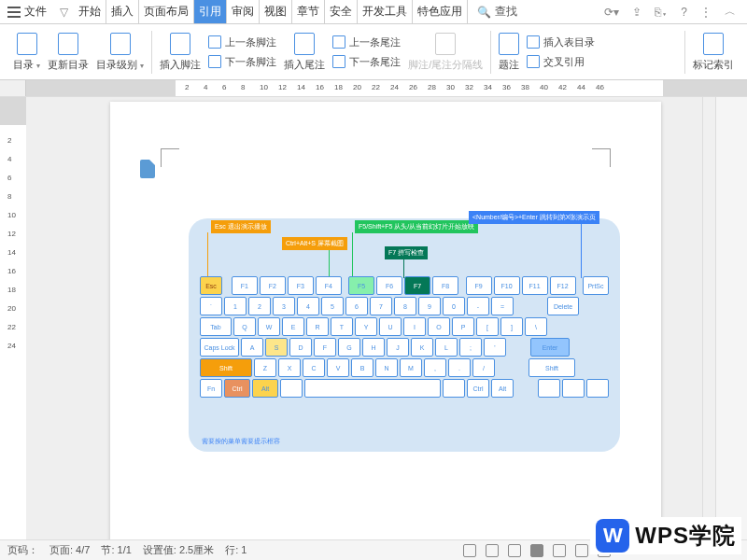 This screenshot has width=747, height=560. I want to click on edit-mode-icon, so click(514, 551).